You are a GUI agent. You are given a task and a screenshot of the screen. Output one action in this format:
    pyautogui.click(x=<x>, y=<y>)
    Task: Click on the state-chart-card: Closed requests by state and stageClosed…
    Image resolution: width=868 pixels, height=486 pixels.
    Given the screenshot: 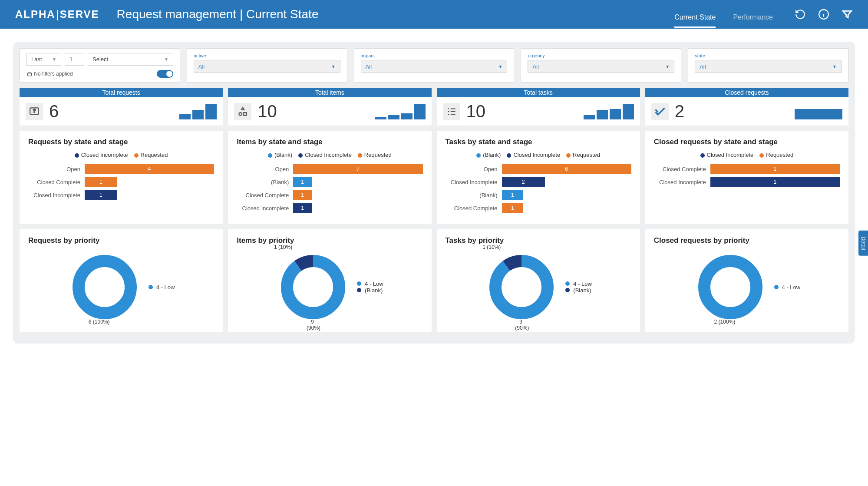 What is the action you would take?
    pyautogui.click(x=747, y=177)
    